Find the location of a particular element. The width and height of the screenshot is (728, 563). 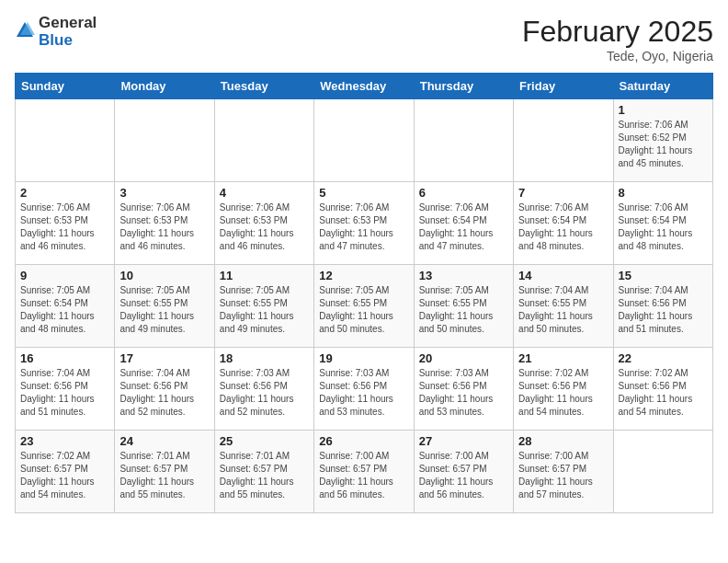

day-number: 1 is located at coordinates (664, 110).